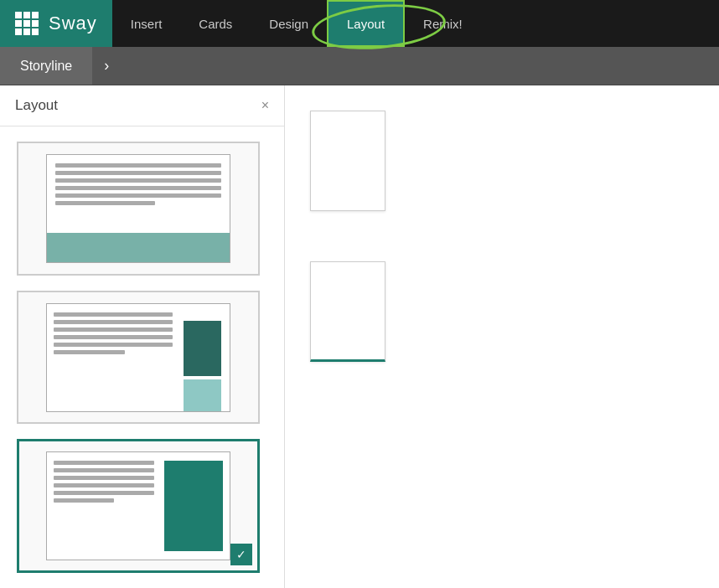  I want to click on subbar: Storyline ›, so click(360, 66).